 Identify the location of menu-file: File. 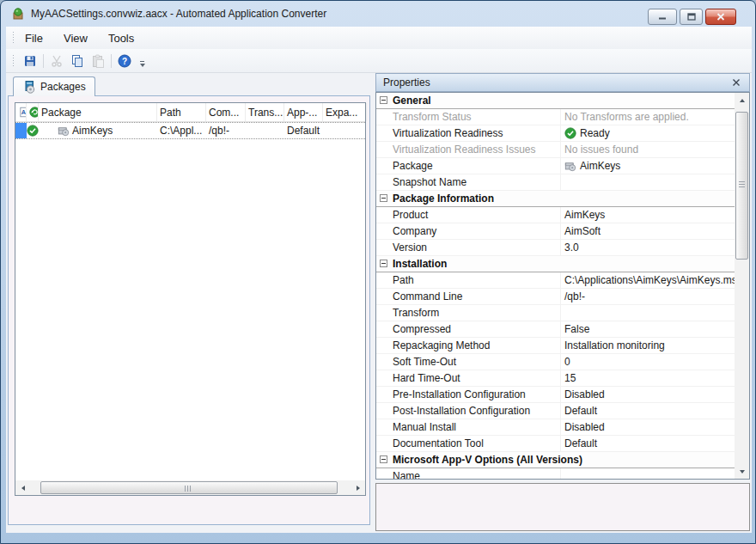
(34, 38).